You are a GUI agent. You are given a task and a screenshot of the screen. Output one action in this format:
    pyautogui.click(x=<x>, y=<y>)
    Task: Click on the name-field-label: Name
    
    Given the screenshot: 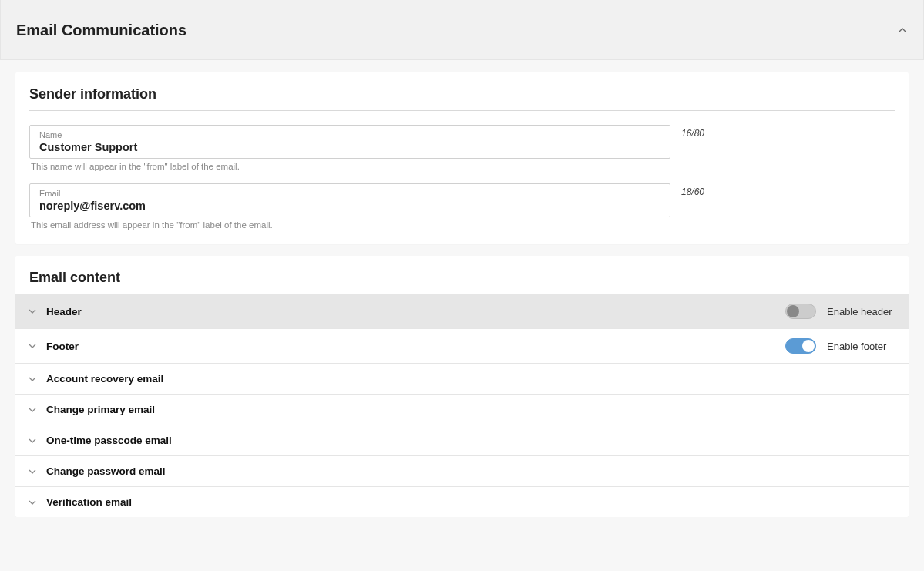 What is the action you would take?
    pyautogui.click(x=350, y=136)
    